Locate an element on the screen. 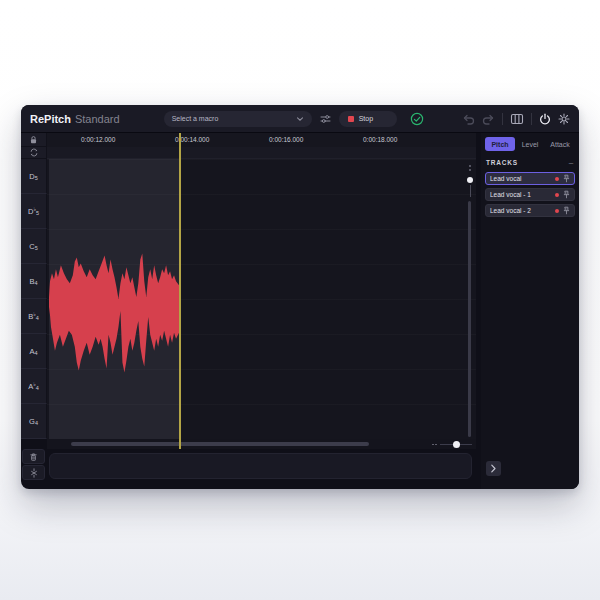  chevron-down-icon is located at coordinates (300, 119).